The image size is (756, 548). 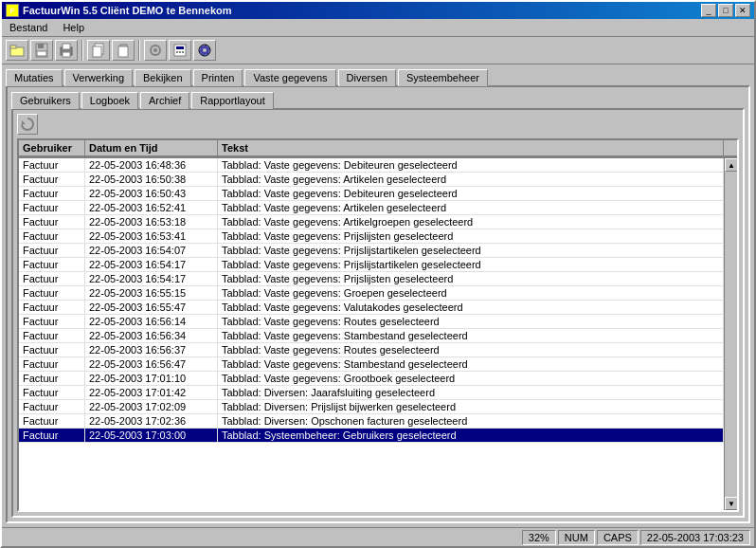 What do you see at coordinates (27, 124) in the screenshot?
I see `refresh-button` at bounding box center [27, 124].